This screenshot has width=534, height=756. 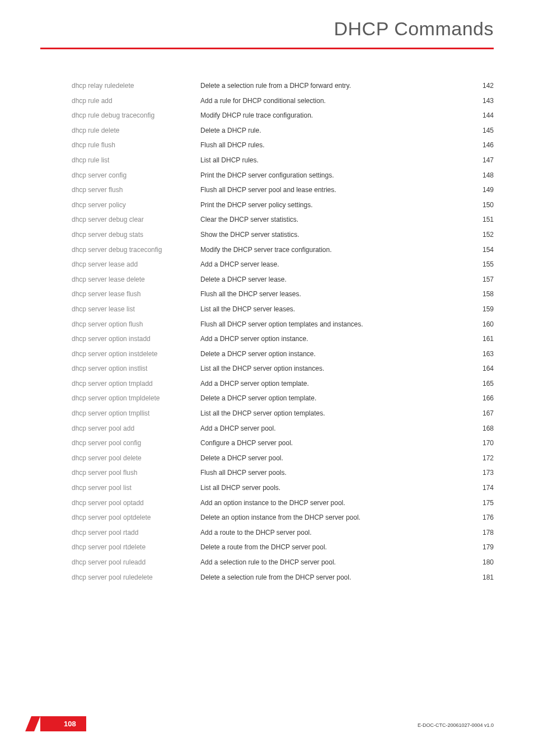 What do you see at coordinates (267, 724) in the screenshot?
I see `footer: 108 E-DOC-CTC-20061027-0004 v1.0` at bounding box center [267, 724].